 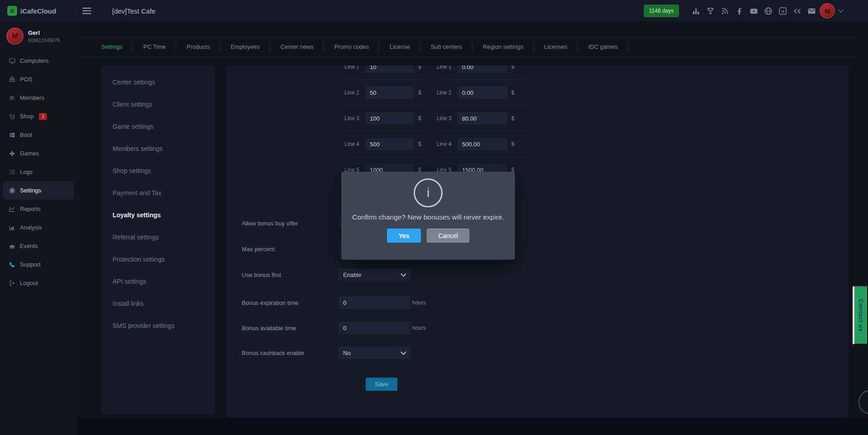 What do you see at coordinates (811, 11) in the screenshot?
I see `mail-icon` at bounding box center [811, 11].